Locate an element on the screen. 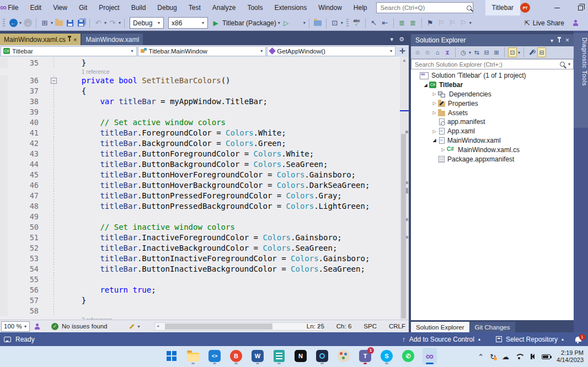  notifications-bell-icon: 1 is located at coordinates (578, 339).